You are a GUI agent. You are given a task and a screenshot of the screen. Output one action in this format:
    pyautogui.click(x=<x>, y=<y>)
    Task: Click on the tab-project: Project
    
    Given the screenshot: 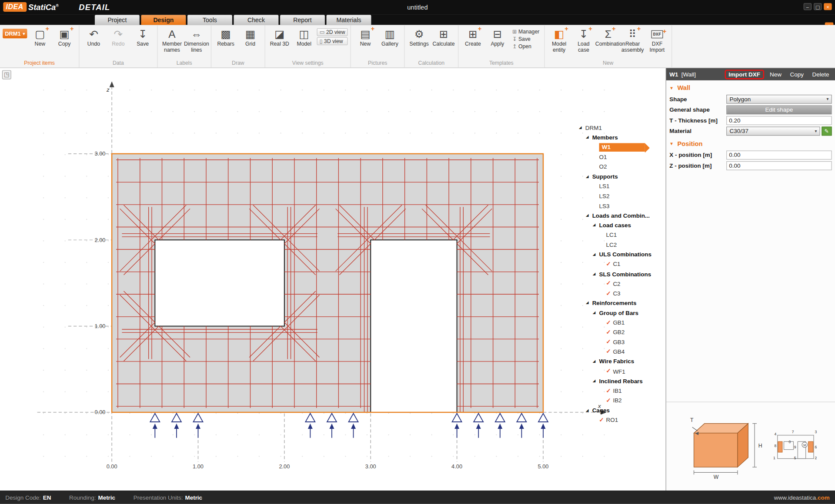 What is the action you would take?
    pyautogui.click(x=117, y=20)
    